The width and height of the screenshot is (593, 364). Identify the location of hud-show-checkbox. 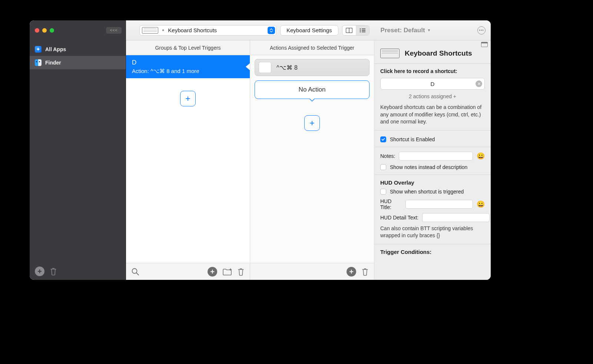
(383, 192).